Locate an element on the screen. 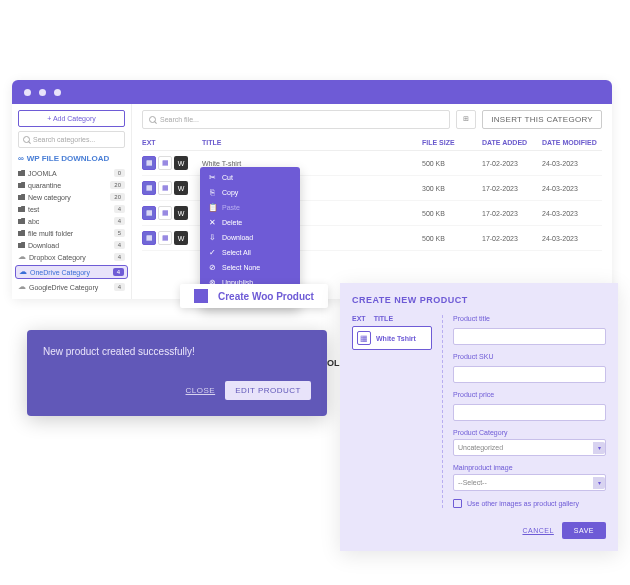 This screenshot has width=630, height=585. sidebar-category-item: abc4 is located at coordinates (72, 221).